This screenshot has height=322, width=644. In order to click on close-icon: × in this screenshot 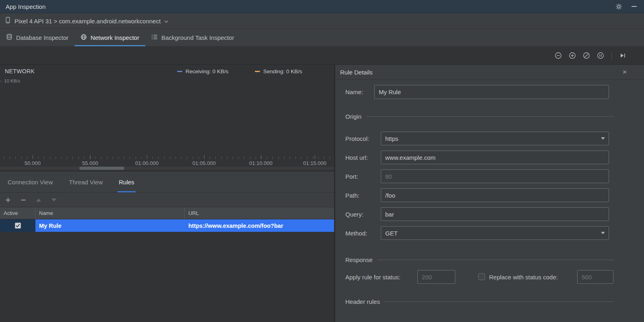, I will do `click(625, 72)`.